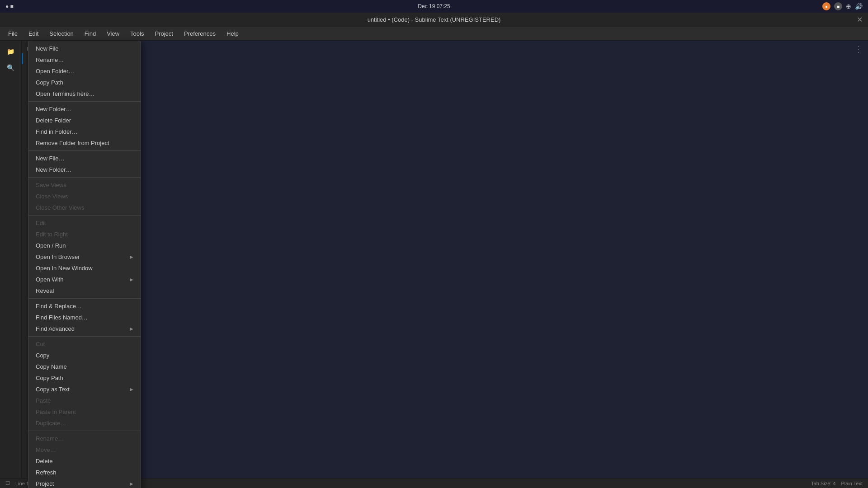 Image resolution: width=868 pixels, height=488 pixels. I want to click on ctx-item-cut: Cut, so click(85, 344).